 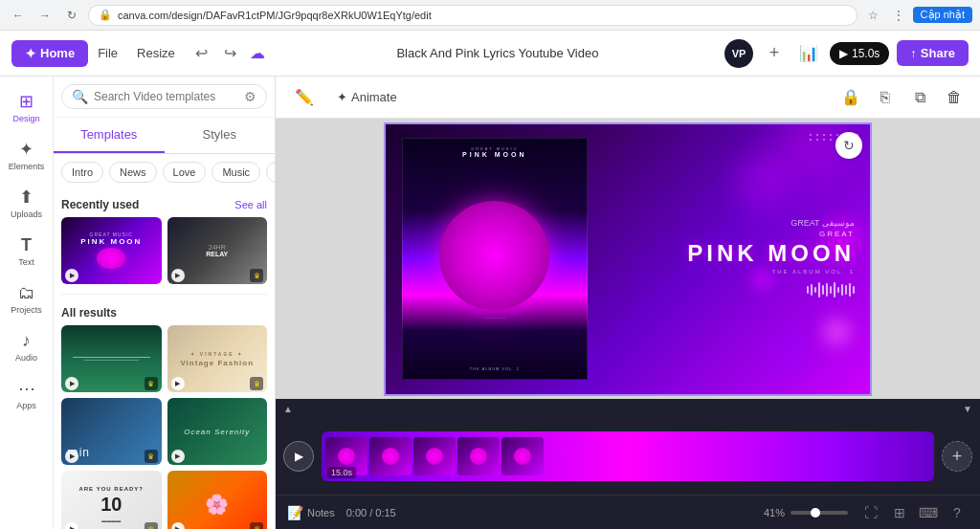 I want to click on preview-play-button: ▶ 15.0s, so click(x=859, y=54).